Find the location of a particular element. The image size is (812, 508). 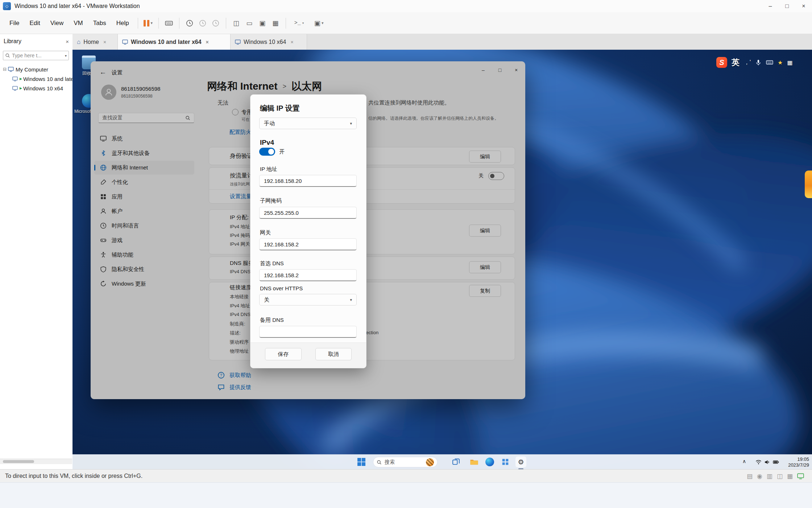

file-explorer-button is located at coordinates (474, 462).